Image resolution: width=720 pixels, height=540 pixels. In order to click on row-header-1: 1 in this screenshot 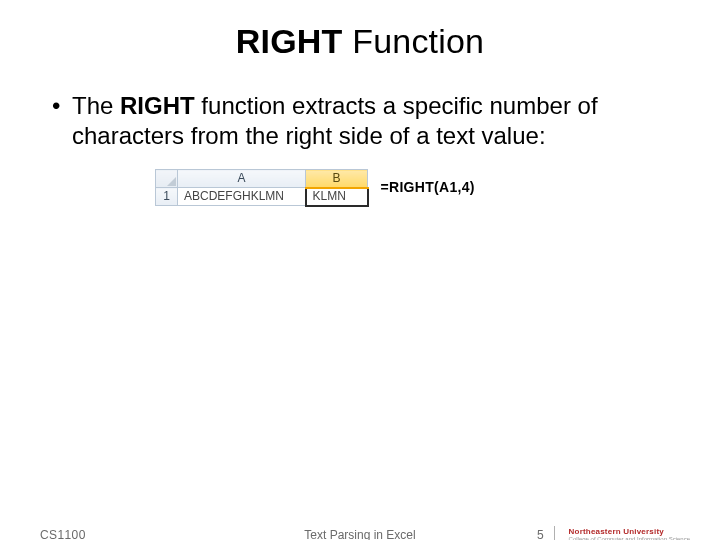, I will do `click(167, 197)`.